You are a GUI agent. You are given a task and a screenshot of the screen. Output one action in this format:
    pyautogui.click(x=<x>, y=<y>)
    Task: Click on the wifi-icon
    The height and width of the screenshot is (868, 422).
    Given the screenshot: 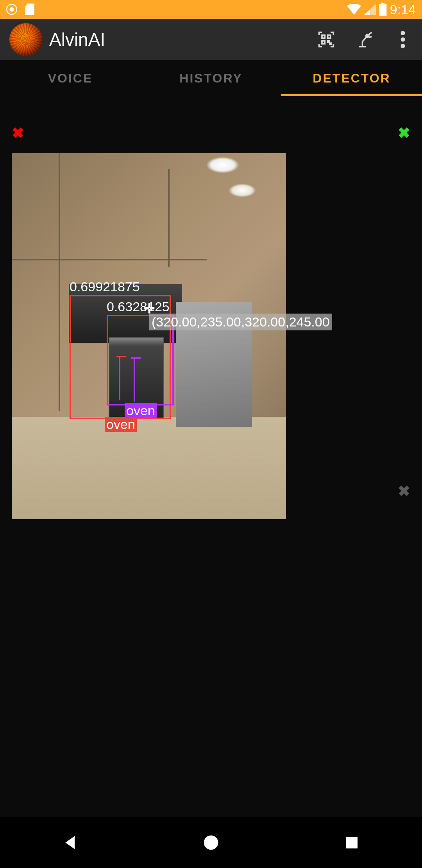 What is the action you would take?
    pyautogui.click(x=354, y=9)
    